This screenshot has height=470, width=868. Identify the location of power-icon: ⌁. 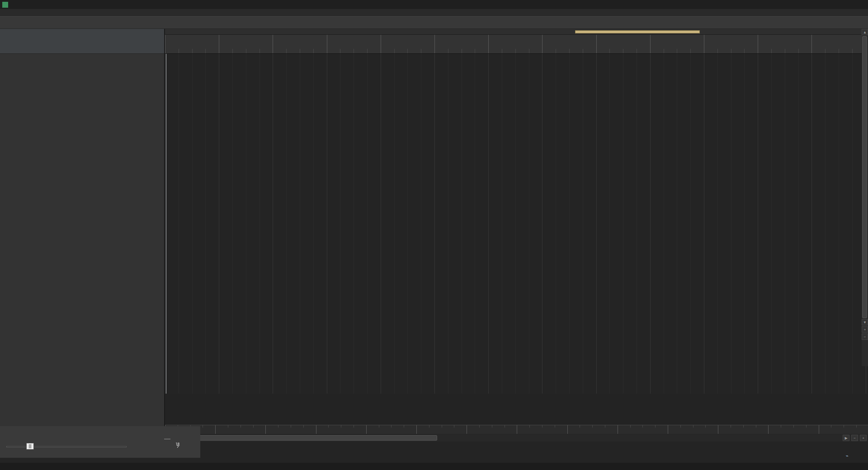
(847, 456).